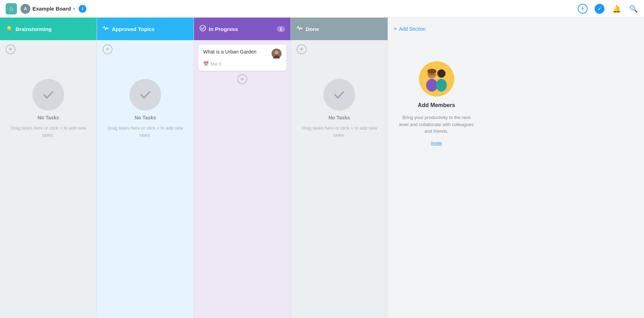  What do you see at coordinates (48, 132) in the screenshot?
I see `empty-subtitle-brainstorming: Drag tasks here or click + to add new ta…` at bounding box center [48, 132].